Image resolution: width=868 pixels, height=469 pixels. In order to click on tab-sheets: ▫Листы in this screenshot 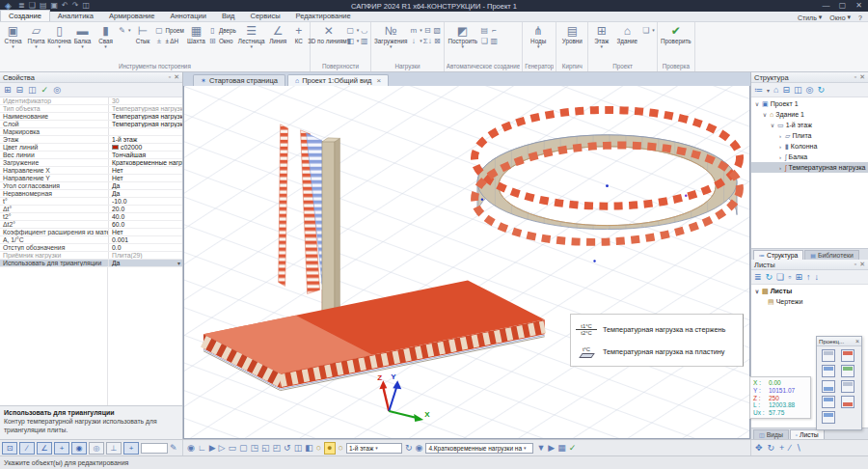, I will do `click(807, 434)`.